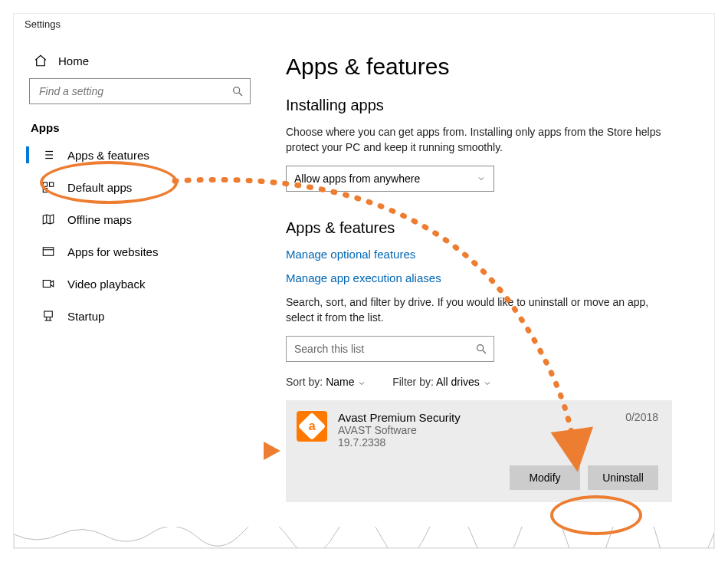 This screenshot has width=728, height=562. Describe the element at coordinates (489, 228) in the screenshot. I see `apps-features-heading: Apps & features` at that location.